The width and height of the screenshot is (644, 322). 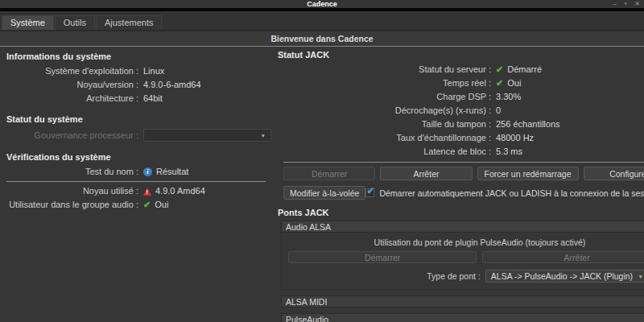 What do you see at coordinates (570, 124) in the screenshot?
I see `buffer-size-value: 256 échantillons` at bounding box center [570, 124].